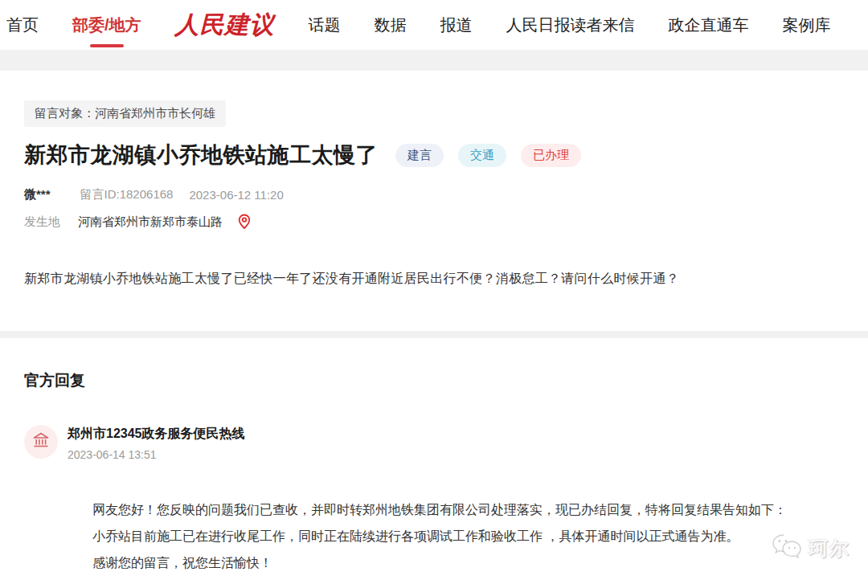 The height and width of the screenshot is (588, 868). I want to click on author-name: 微***, so click(37, 194).